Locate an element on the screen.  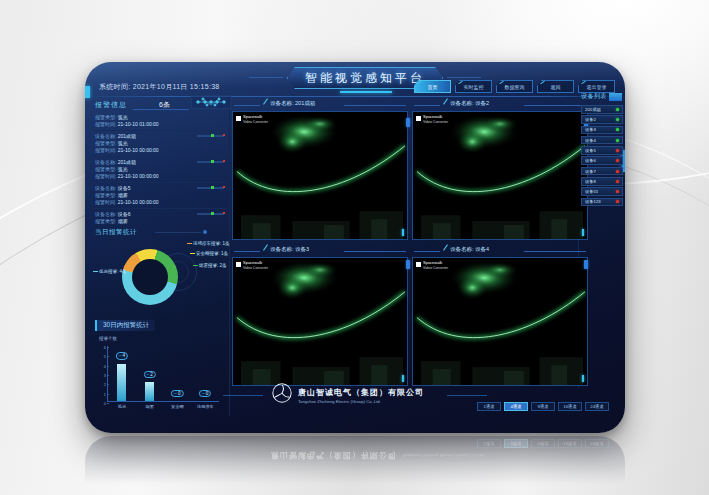
channel-button-16通道: 16通道 is located at coordinates (570, 406).